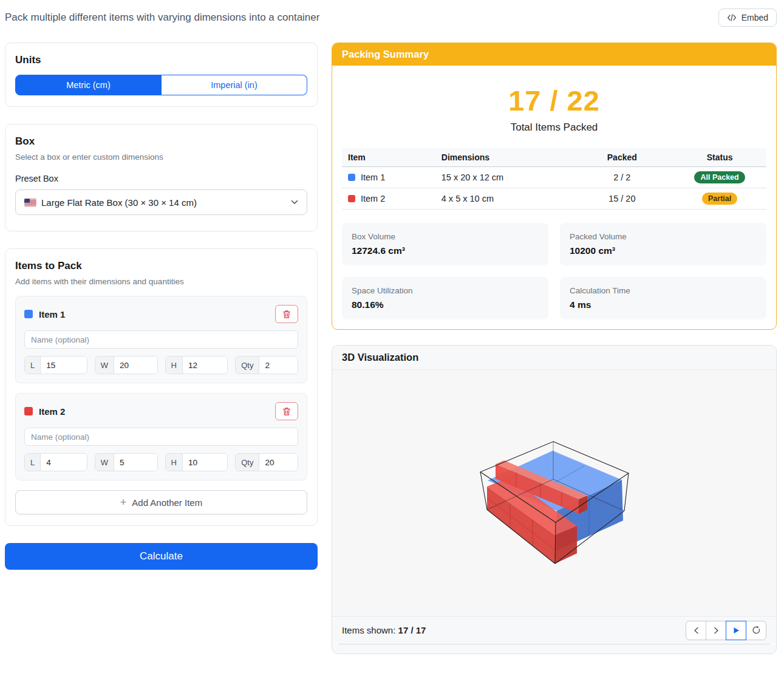  What do you see at coordinates (503, 177) in the screenshot?
I see `row-dimensions: 15 x 20 x 12 cm` at bounding box center [503, 177].